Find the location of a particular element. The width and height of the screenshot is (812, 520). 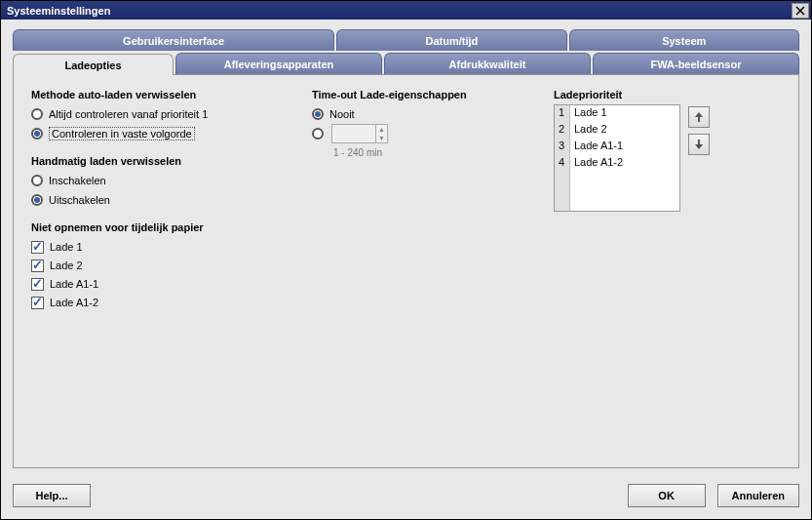

priority-title: Ladeprioriteit is located at coordinates (667, 95).